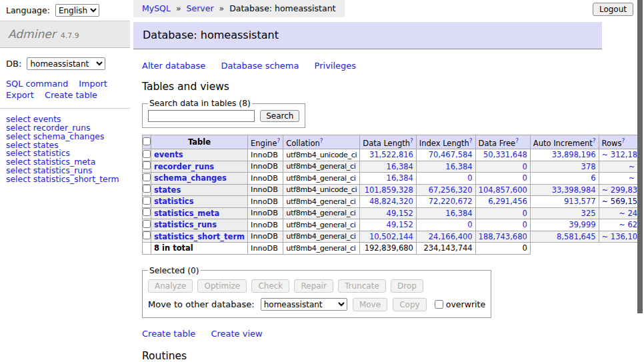 The height and width of the screenshot is (362, 644). I want to click on search-button: Search, so click(280, 116).